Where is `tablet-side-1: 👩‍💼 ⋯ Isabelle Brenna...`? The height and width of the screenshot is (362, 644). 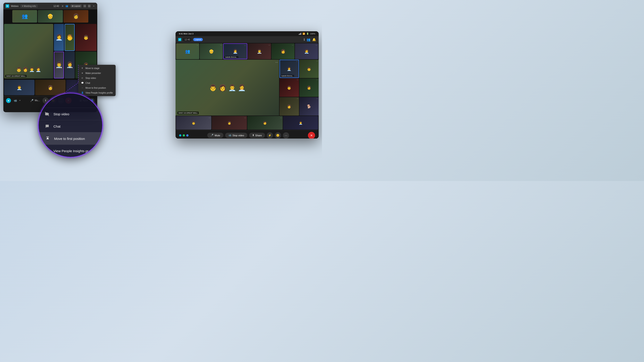 tablet-side-1: 👩‍💼 ⋯ Isabelle Brenna... is located at coordinates (289, 69).